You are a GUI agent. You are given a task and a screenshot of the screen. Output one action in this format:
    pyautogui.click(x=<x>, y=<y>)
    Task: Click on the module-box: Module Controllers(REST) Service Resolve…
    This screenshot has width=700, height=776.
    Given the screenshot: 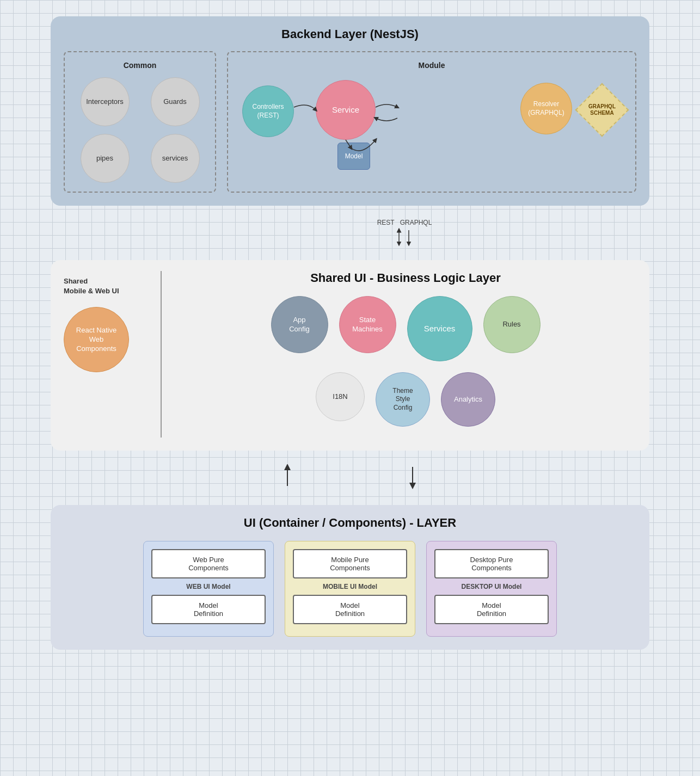 What is the action you would take?
    pyautogui.click(x=432, y=122)
    